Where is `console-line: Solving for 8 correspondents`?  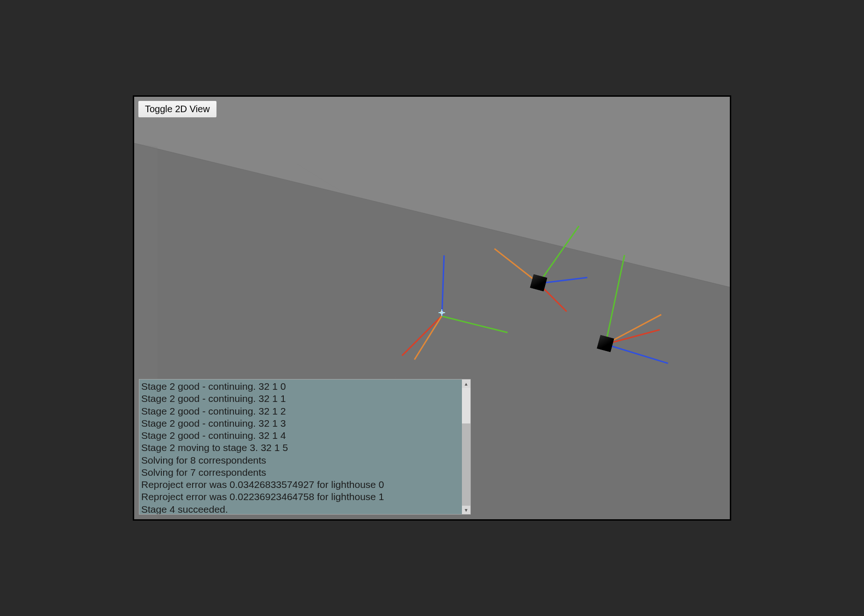 console-line: Solving for 8 correspondents is located at coordinates (301, 460).